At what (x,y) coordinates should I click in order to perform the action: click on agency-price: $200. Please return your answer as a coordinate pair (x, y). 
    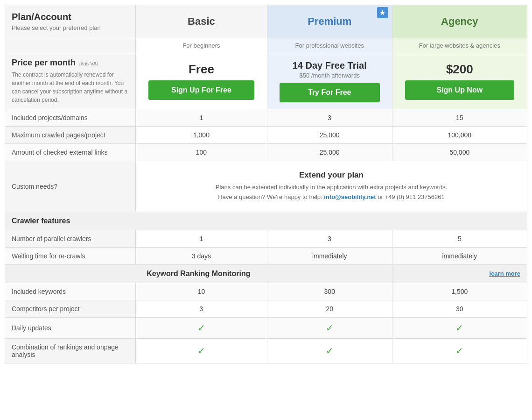
    Looking at the image, I should click on (460, 69).